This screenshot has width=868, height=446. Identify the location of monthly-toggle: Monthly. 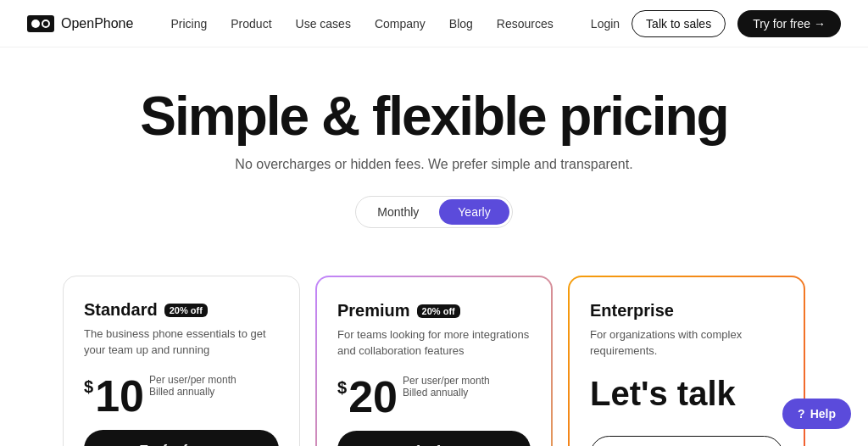
(398, 212).